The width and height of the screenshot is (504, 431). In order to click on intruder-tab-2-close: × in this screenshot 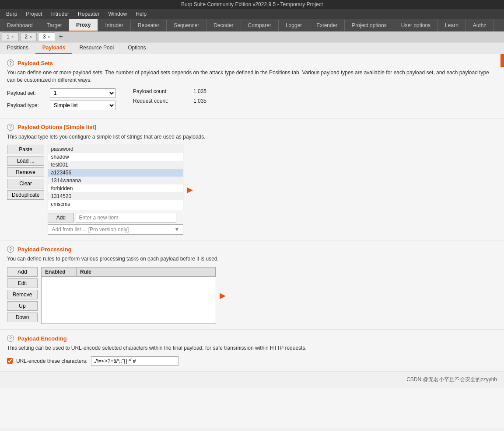, I will do `click(31, 37)`.